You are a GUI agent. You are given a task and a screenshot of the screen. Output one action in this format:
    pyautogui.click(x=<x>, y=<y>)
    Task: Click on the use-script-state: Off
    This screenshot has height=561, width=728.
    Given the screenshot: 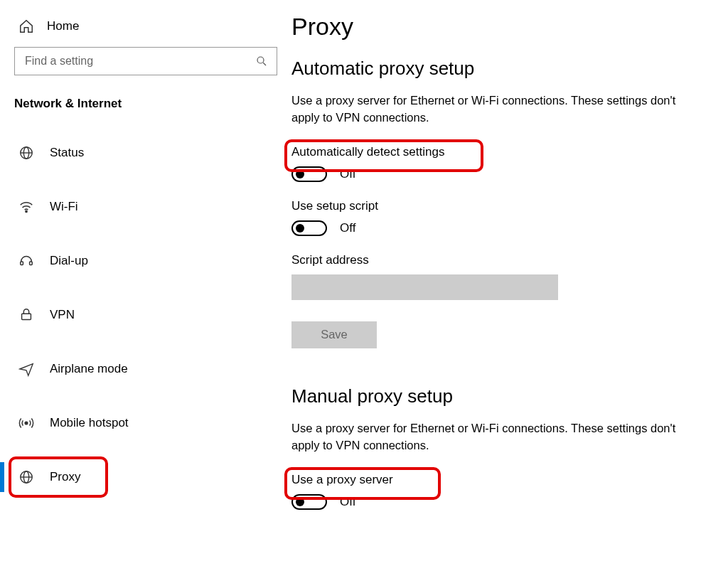 What is the action you would take?
    pyautogui.click(x=348, y=228)
    